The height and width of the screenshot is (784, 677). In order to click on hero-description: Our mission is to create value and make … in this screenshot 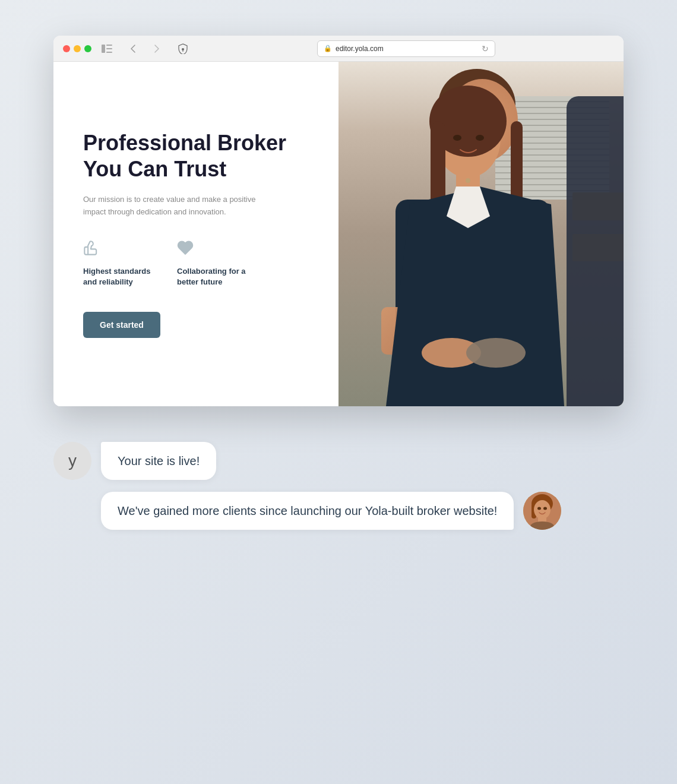, I will do `click(172, 206)`.